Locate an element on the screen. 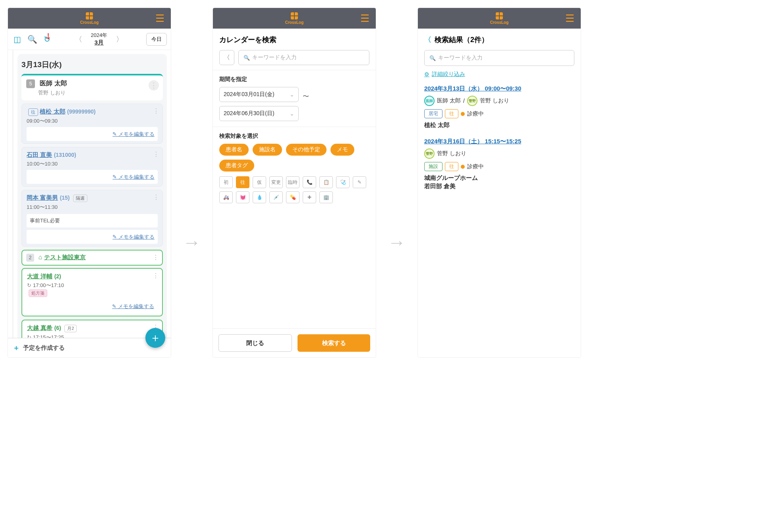 This screenshot has width=769, height=532. result-pill: 居宅 is located at coordinates (433, 114).